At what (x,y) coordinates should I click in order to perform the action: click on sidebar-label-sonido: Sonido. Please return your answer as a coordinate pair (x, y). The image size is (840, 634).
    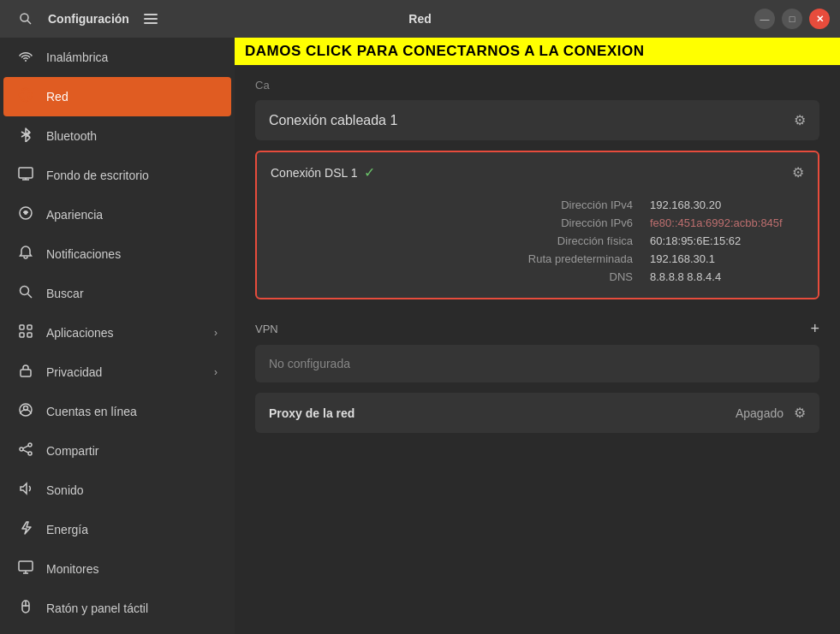
    Looking at the image, I should click on (65, 490).